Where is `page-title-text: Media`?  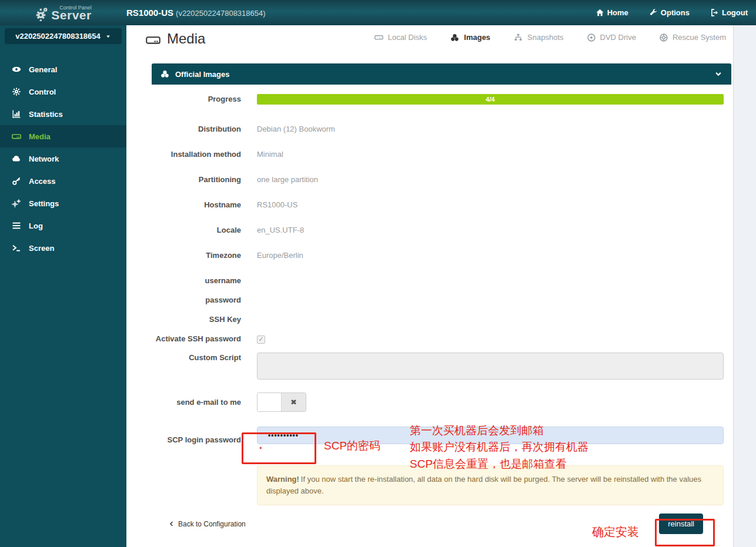 page-title-text: Media is located at coordinates (186, 39).